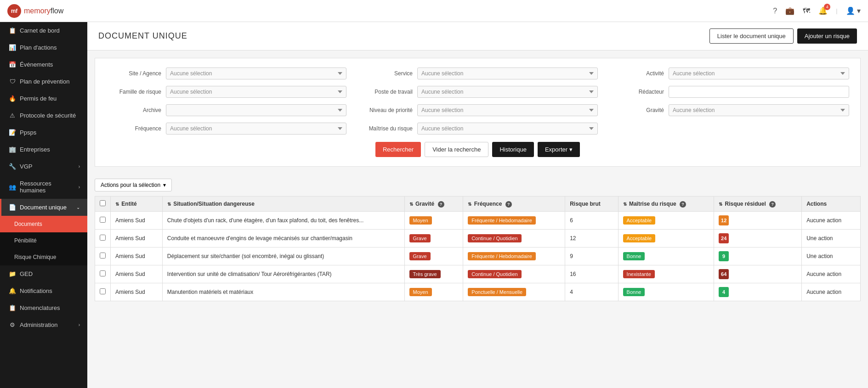 This screenshot has height=388, width=868. Describe the element at coordinates (44, 30) in the screenshot. I see `sidebar-item-carnet-de-bord: 📋 Carnet de bord` at that location.